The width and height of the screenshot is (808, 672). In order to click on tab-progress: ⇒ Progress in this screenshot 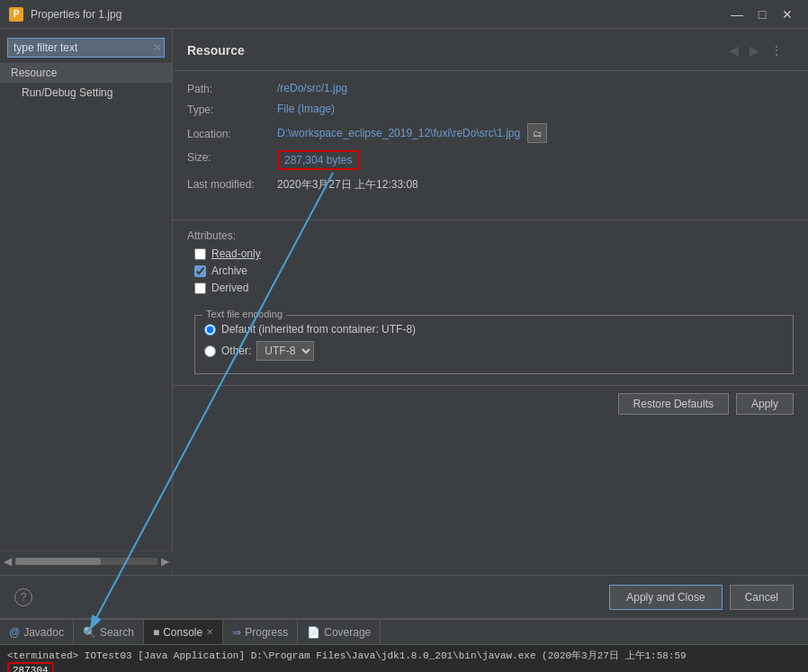, I will do `click(261, 632)`.